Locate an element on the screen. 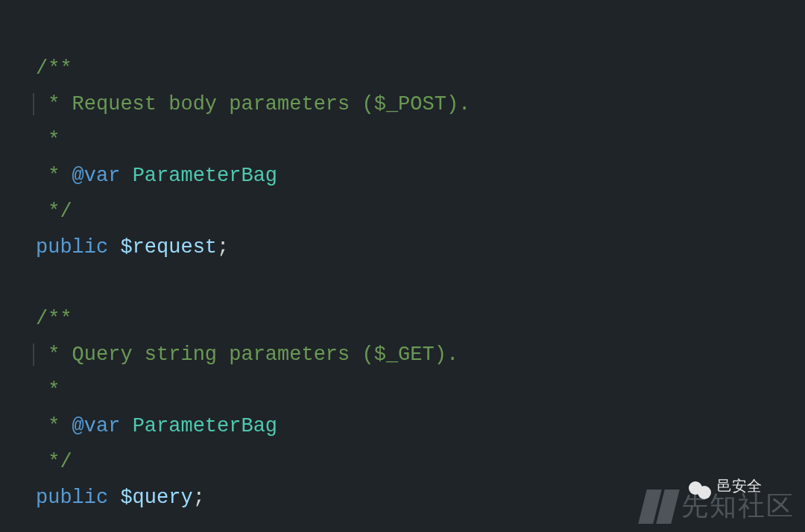  wechat-icon is located at coordinates (700, 490).